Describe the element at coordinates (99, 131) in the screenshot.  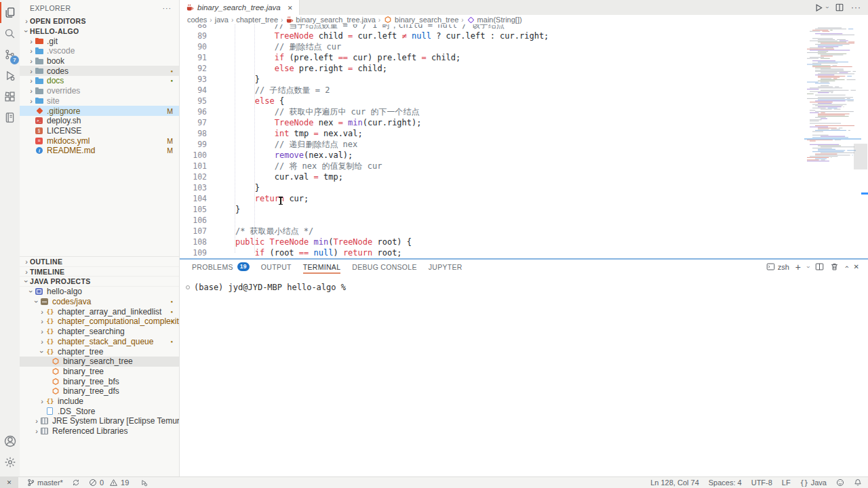
I see `tree-item-license: ›§LICENSE` at that location.